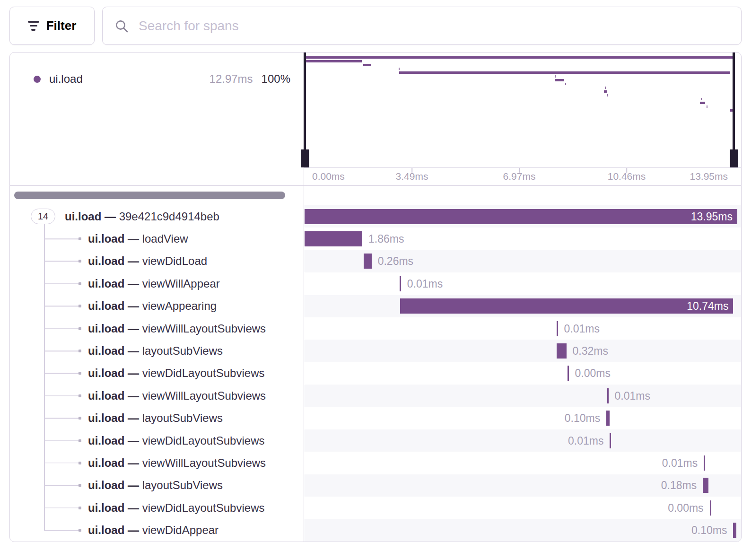 The width and height of the screenshot is (751, 560). I want to click on span-description: viewAppearing, so click(178, 306).